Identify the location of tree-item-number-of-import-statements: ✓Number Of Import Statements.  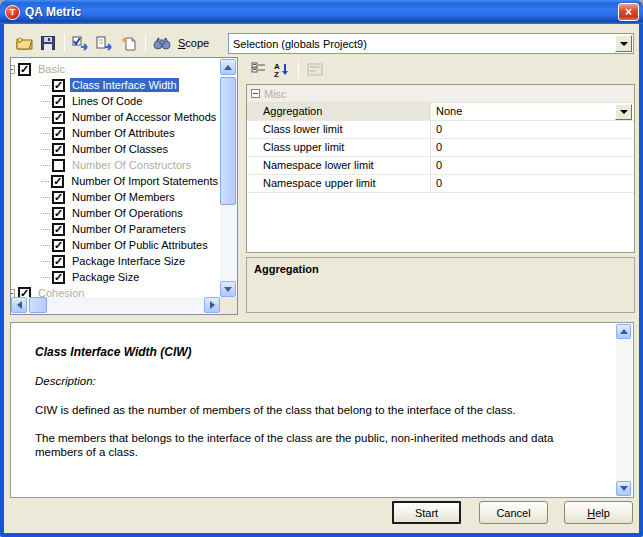
(116, 181).